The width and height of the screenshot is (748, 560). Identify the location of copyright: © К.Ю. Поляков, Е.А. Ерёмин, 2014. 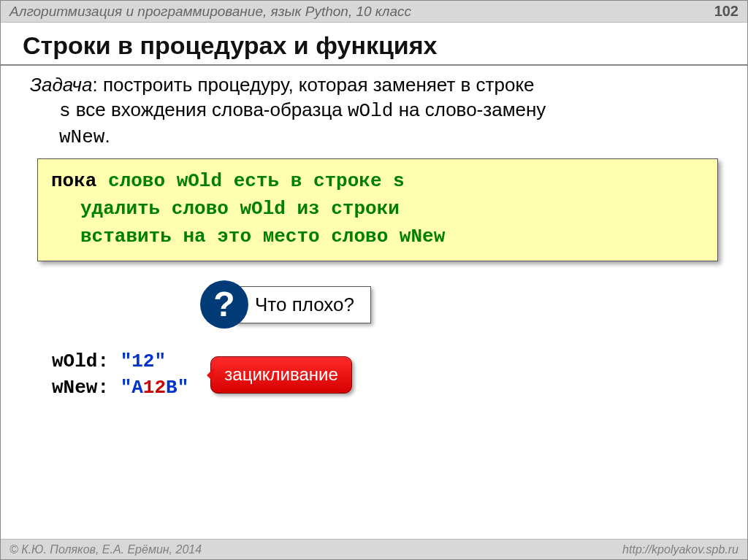
(105, 550).